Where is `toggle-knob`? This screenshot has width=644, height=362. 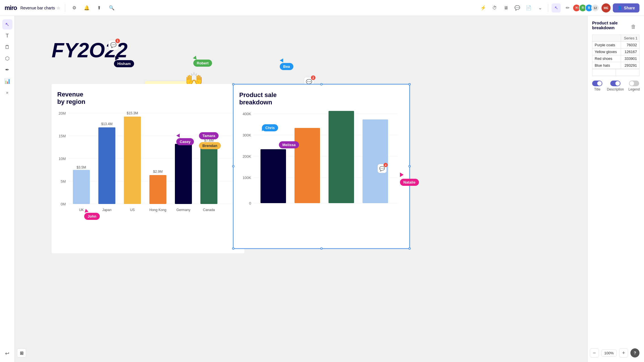 toggle-knob is located at coordinates (599, 83).